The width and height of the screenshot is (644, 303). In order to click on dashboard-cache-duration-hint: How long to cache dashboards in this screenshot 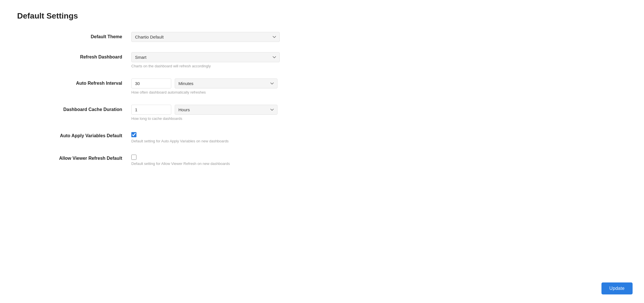, I will do `click(214, 119)`.